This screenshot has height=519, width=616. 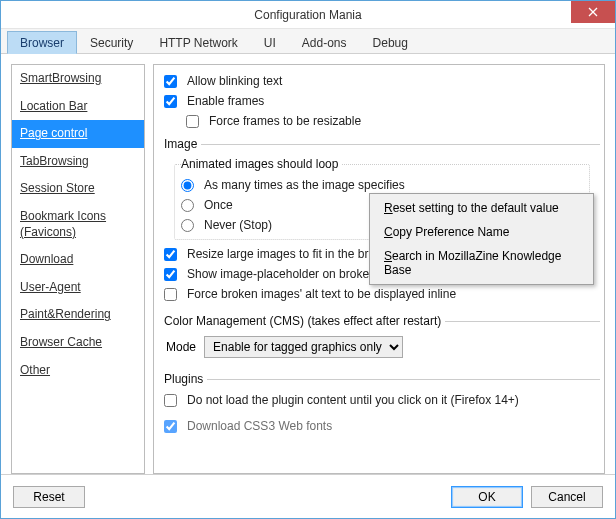 I want to click on label-never: Never (Stop), so click(x=238, y=225).